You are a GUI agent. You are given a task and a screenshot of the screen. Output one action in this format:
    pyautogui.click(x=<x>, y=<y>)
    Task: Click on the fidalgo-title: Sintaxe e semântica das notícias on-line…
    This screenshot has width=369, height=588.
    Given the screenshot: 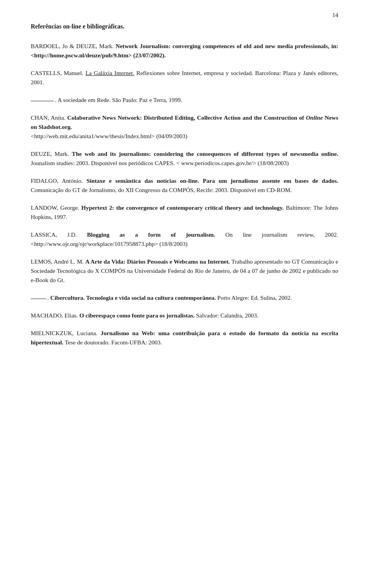 What is the action you would take?
    pyautogui.click(x=212, y=181)
    